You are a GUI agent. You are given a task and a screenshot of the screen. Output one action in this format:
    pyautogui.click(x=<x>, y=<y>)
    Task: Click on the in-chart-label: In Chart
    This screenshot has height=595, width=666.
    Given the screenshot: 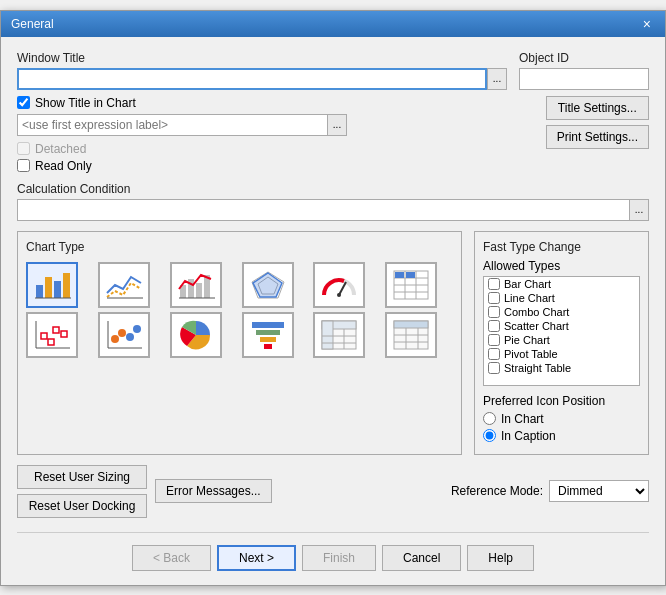 What is the action you would take?
    pyautogui.click(x=522, y=419)
    